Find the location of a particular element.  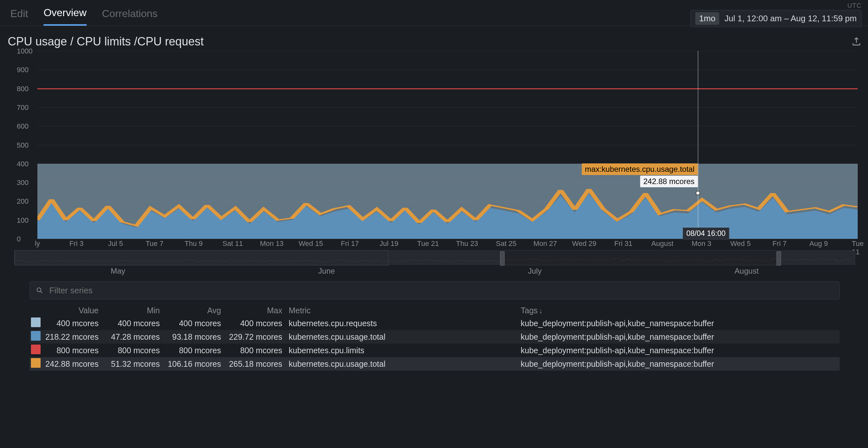

scrub-bar: MayJuneJulyAugust is located at coordinates (435, 262).